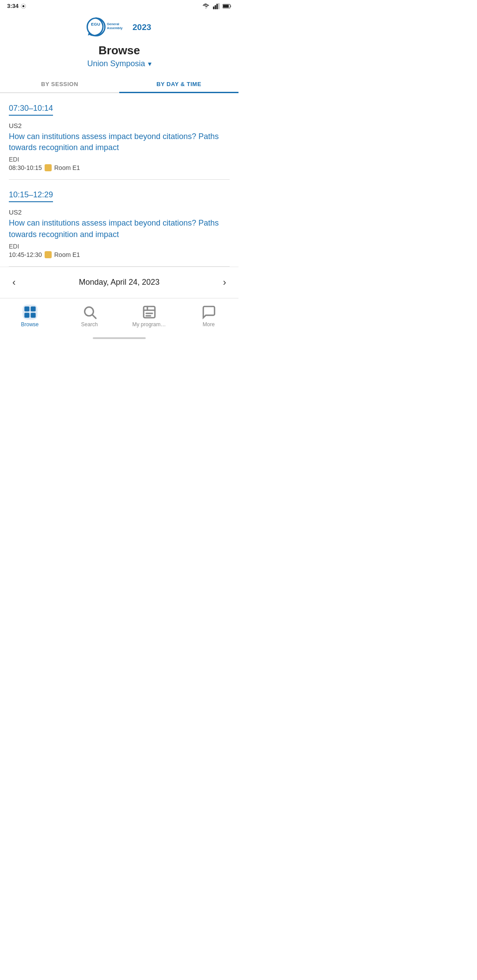  What do you see at coordinates (142, 27) in the screenshot?
I see `svg-text: 2023` at bounding box center [142, 27].